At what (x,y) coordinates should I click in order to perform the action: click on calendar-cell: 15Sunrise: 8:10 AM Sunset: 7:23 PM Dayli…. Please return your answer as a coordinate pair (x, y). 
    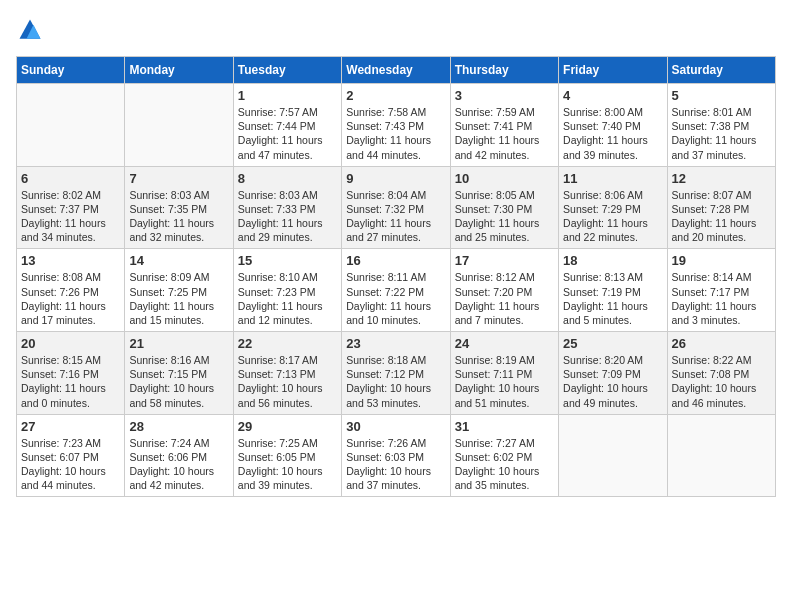
    Looking at the image, I should click on (287, 290).